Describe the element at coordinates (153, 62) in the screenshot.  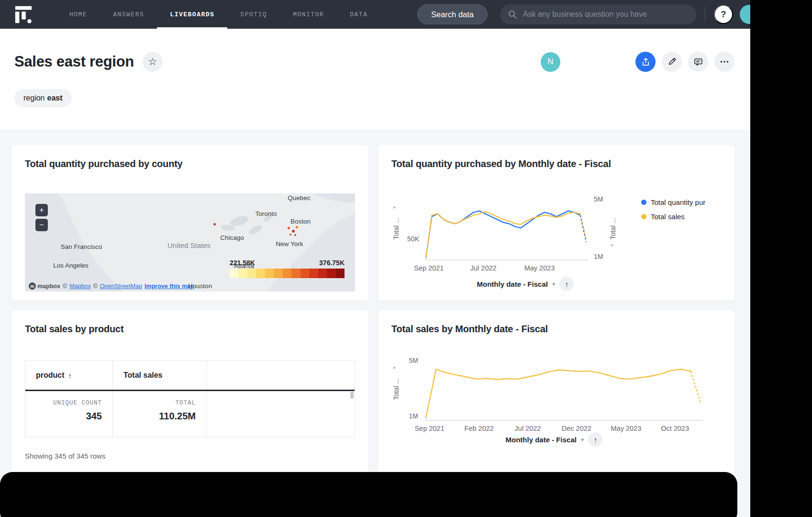
I see `favorite-star-button: ☆` at that location.